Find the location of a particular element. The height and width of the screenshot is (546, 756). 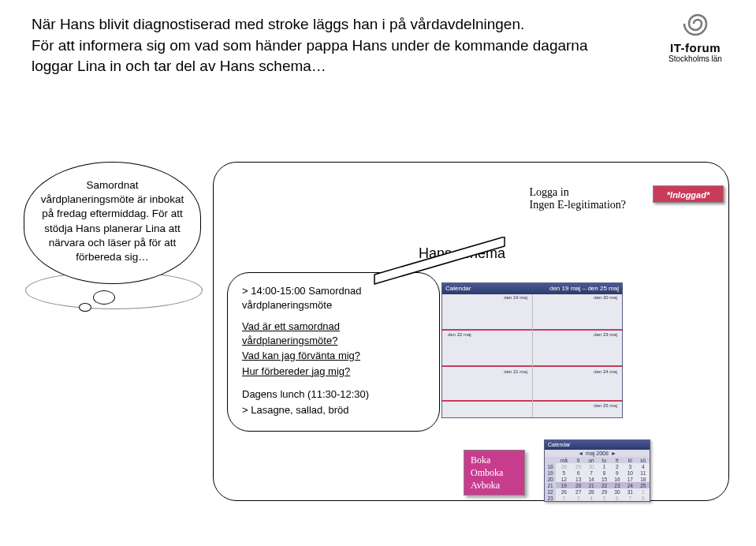

cancel-link: Avboka is located at coordinates (494, 485).